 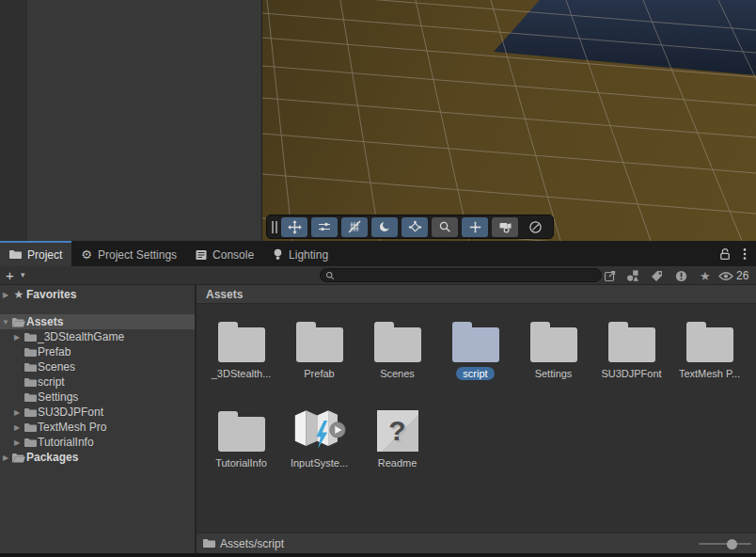 What do you see at coordinates (385, 228) in the screenshot?
I see `scene-lighting-button` at bounding box center [385, 228].